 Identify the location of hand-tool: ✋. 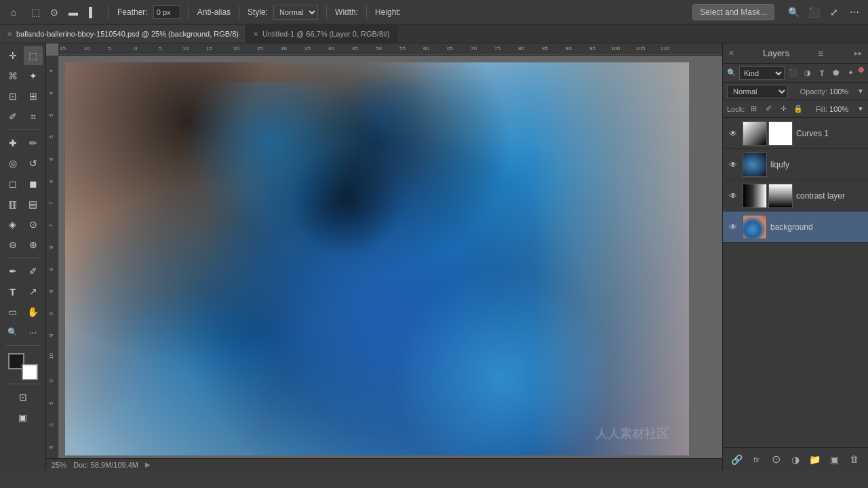
(33, 312).